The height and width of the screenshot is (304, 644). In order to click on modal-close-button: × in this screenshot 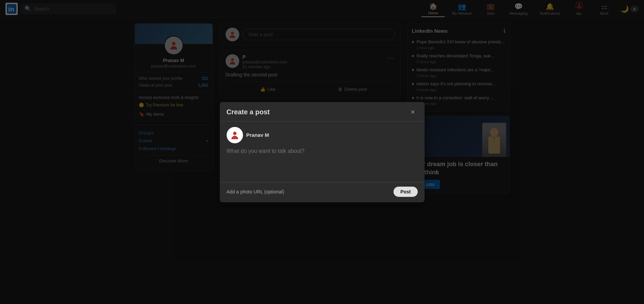, I will do `click(413, 112)`.